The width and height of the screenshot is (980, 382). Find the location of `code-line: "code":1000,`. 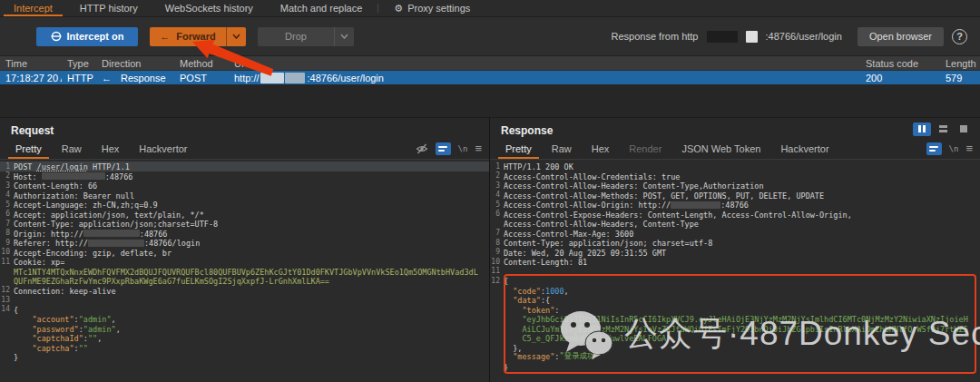

code-line: "code":1000, is located at coordinates (735, 290).